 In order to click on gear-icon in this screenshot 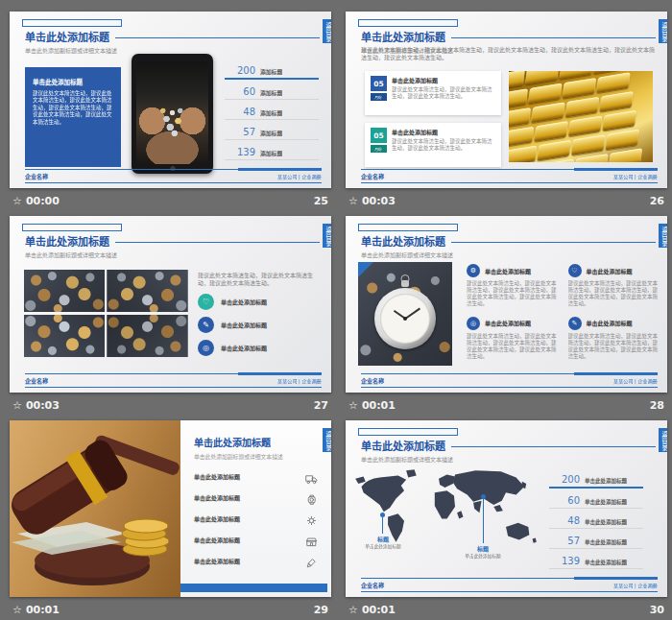, I will do `click(311, 518)`.